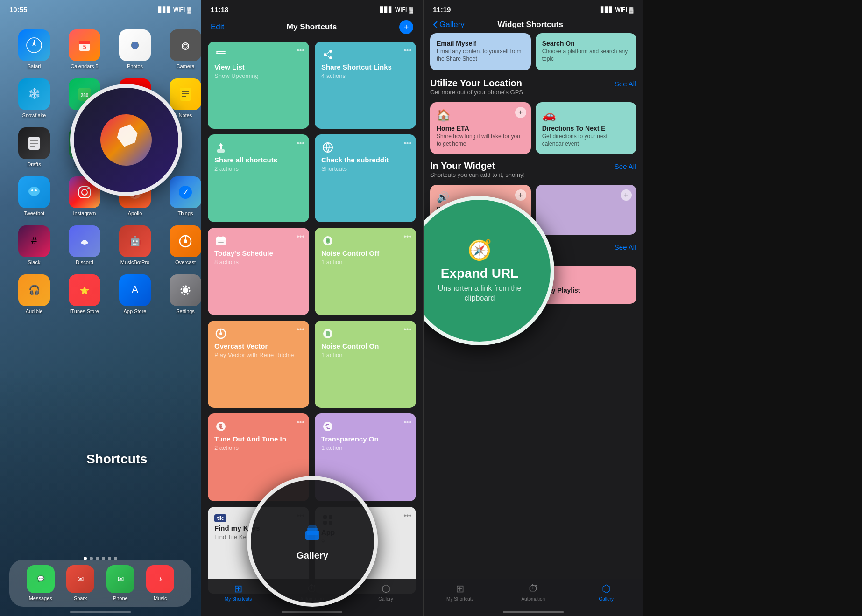 The image size is (862, 616). I want to click on slack-icon: #, so click(34, 241).